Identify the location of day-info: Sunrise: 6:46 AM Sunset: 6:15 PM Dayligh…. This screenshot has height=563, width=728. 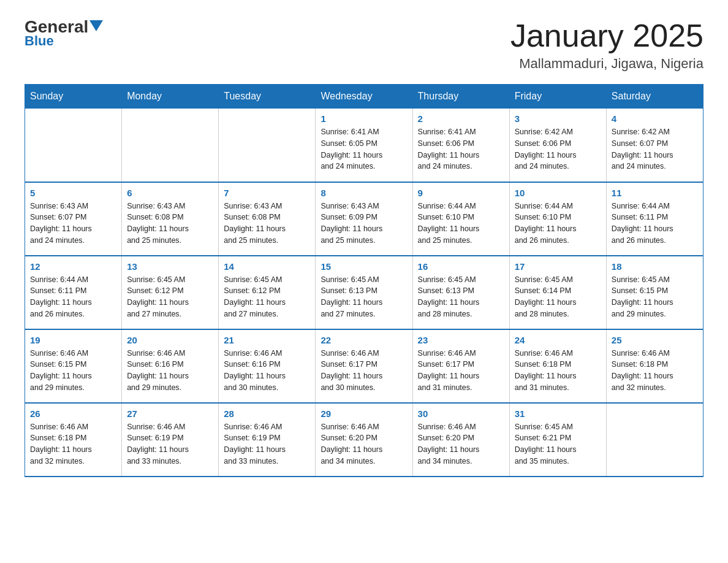
(74, 370).